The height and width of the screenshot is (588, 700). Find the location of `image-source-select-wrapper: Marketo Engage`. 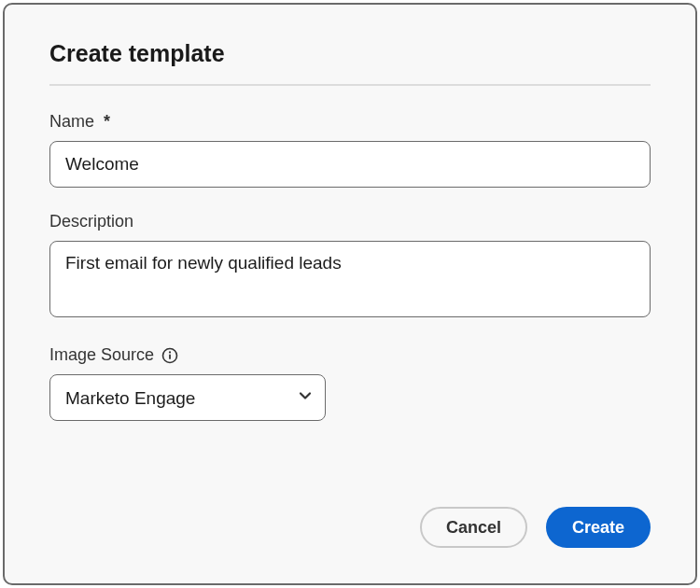

image-source-select-wrapper: Marketo Engage is located at coordinates (188, 398).